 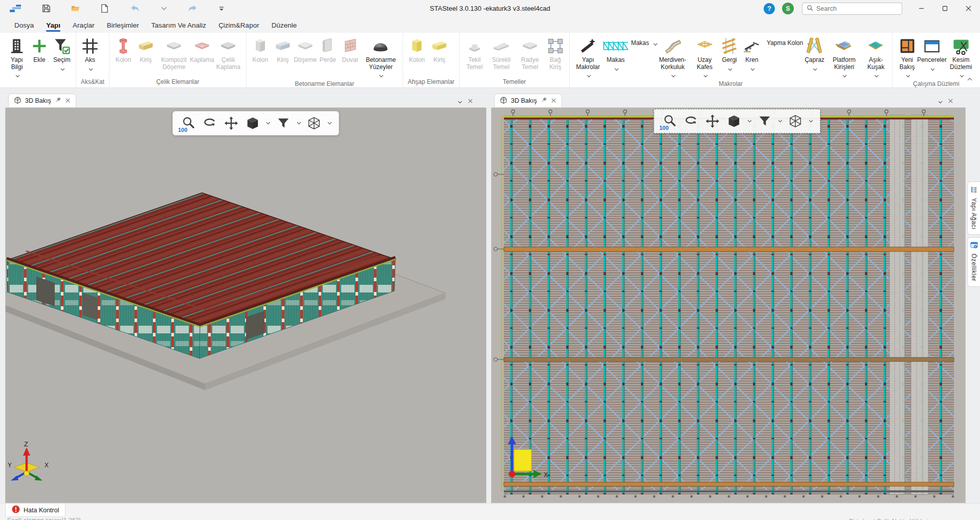 I want to click on ribbon-button-yap-bilgi: Yapı Bilgi, so click(x=17, y=57).